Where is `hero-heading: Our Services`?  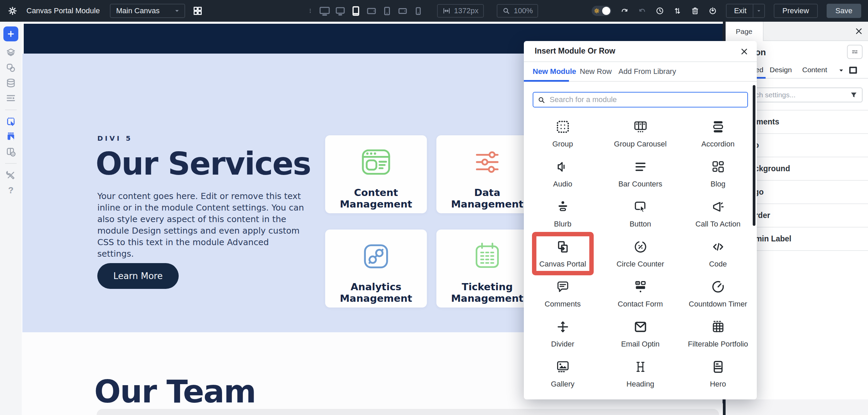
hero-heading: Our Services is located at coordinates (203, 164).